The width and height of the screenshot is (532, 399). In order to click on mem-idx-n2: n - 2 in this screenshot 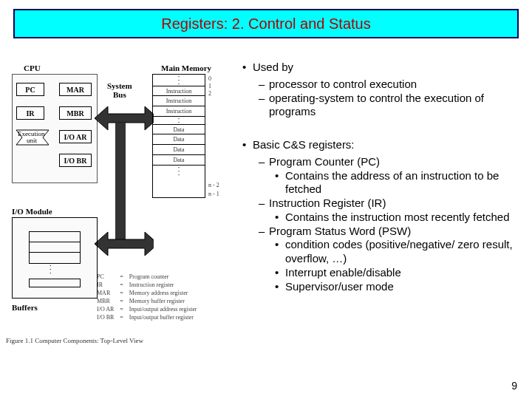, I will do `click(214, 185)`.